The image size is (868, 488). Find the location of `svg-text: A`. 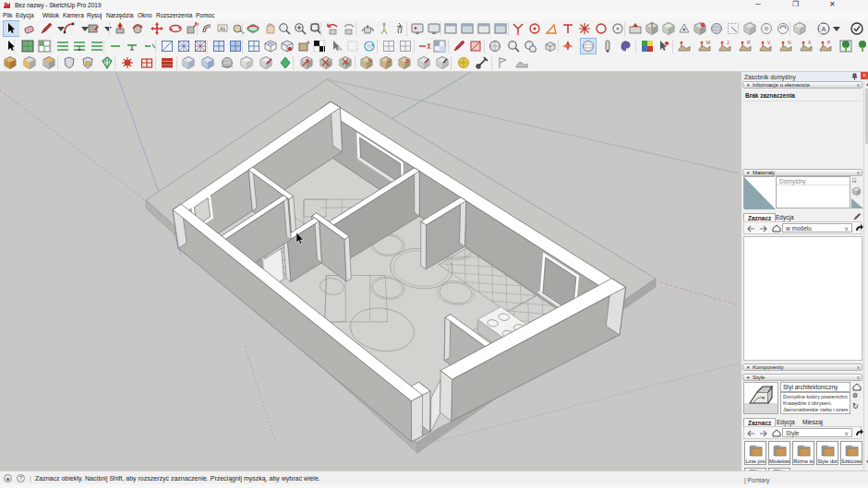

svg-text: A is located at coordinates (824, 30).